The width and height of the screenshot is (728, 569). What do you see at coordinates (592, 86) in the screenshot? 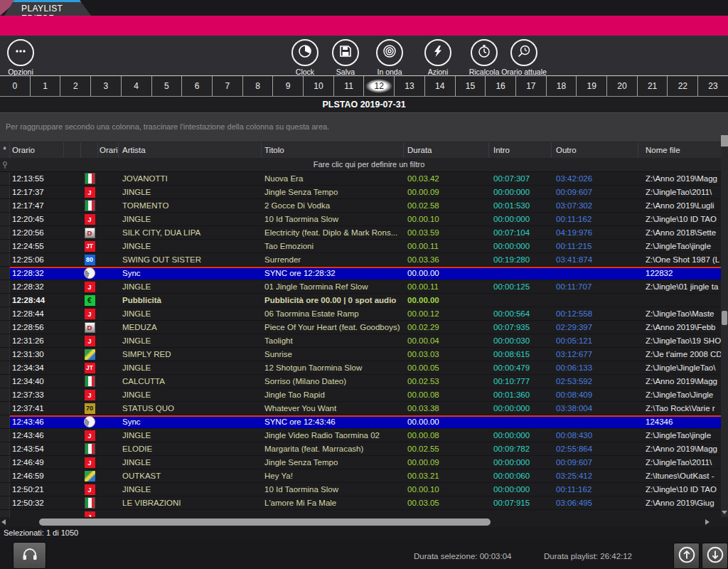
I see `hour-tab-19: 19` at bounding box center [592, 86].